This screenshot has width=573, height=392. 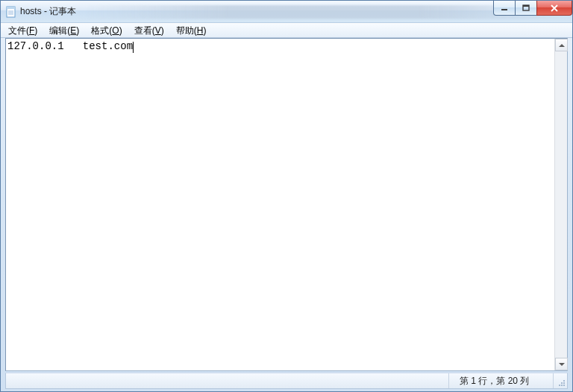 What do you see at coordinates (149, 31) in the screenshot?
I see `menu-view: 查看(V)` at bounding box center [149, 31].